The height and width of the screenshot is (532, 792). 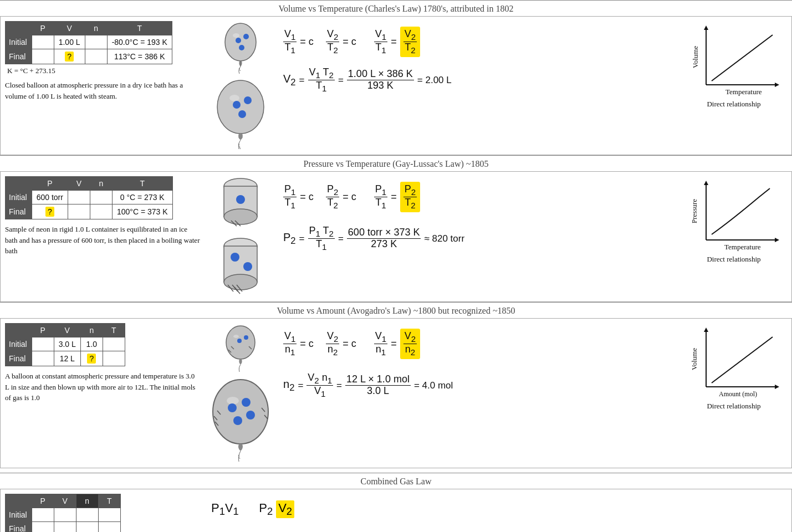 What do you see at coordinates (734, 367) in the screenshot?
I see `av-graph: Volume Amount (mol) Direct relationship` at bounding box center [734, 367].